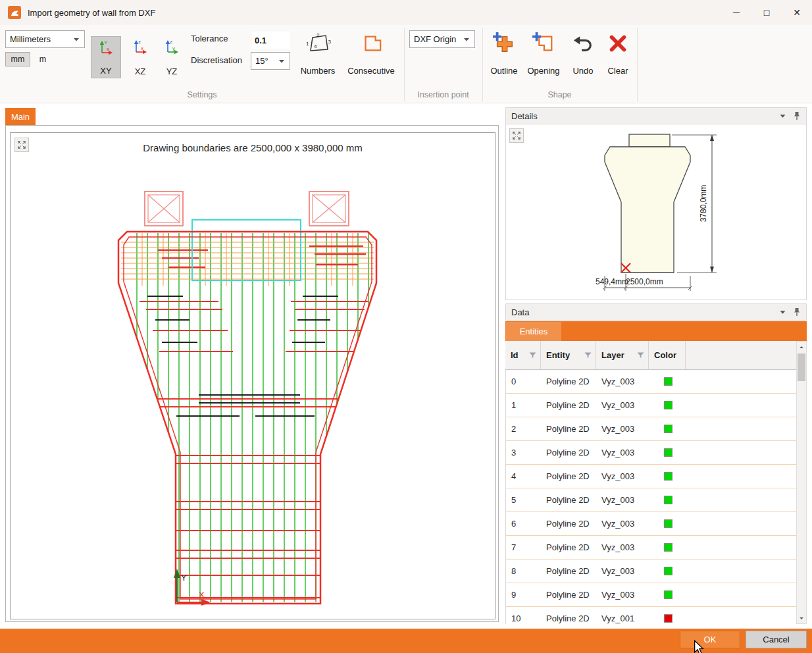 This screenshot has width=812, height=653. I want to click on table-scrollbar, so click(801, 483).